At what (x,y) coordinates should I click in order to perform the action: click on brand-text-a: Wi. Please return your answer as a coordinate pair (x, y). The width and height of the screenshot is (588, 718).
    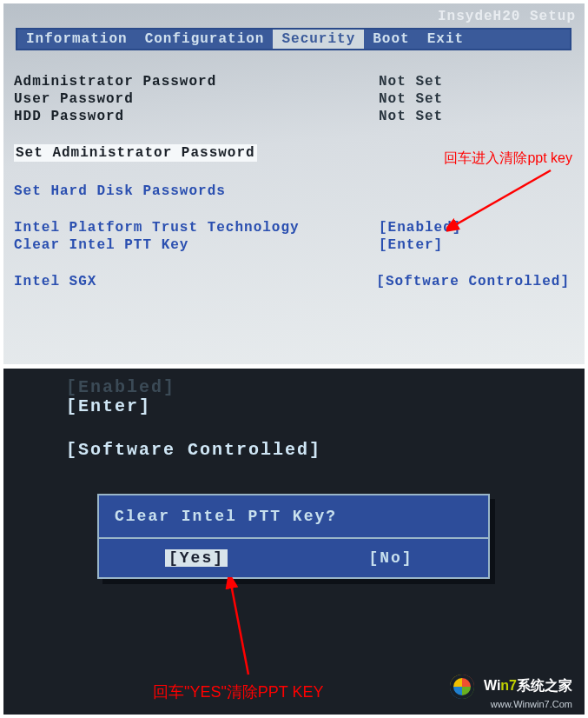
    Looking at the image, I should click on (492, 685).